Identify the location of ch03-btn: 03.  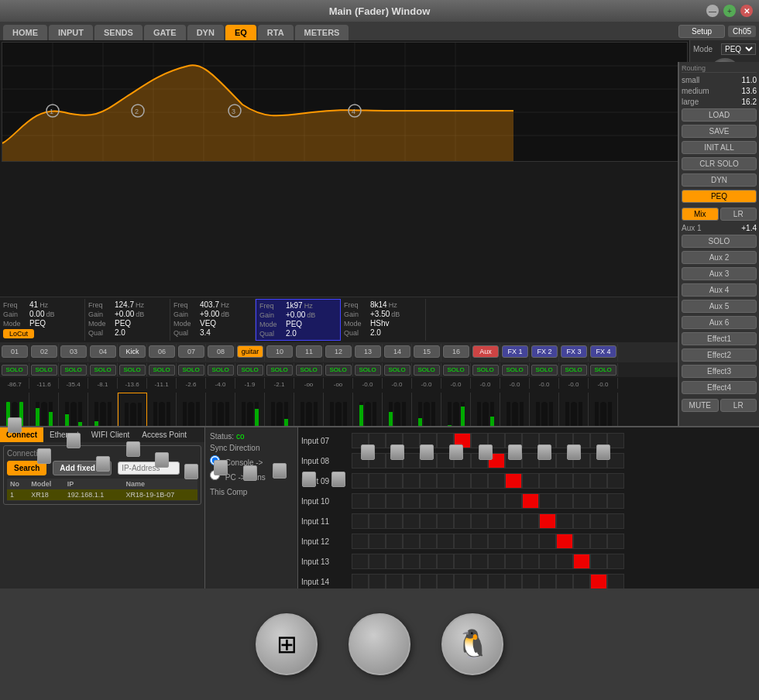
(74, 352).